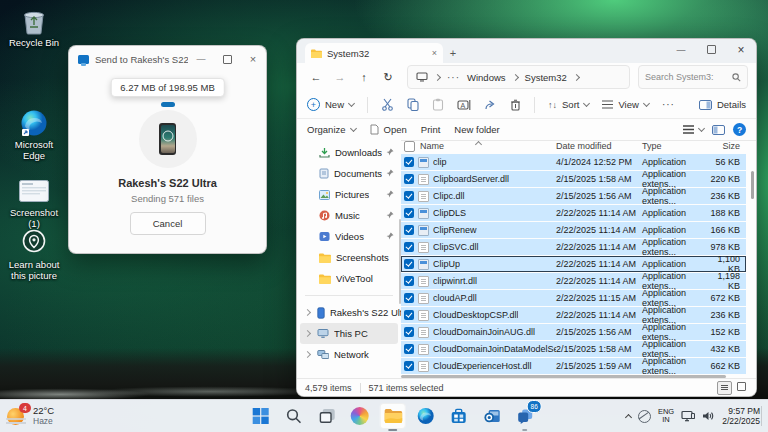 The height and width of the screenshot is (432, 768). I want to click on organize-button: Organize, so click(332, 130).